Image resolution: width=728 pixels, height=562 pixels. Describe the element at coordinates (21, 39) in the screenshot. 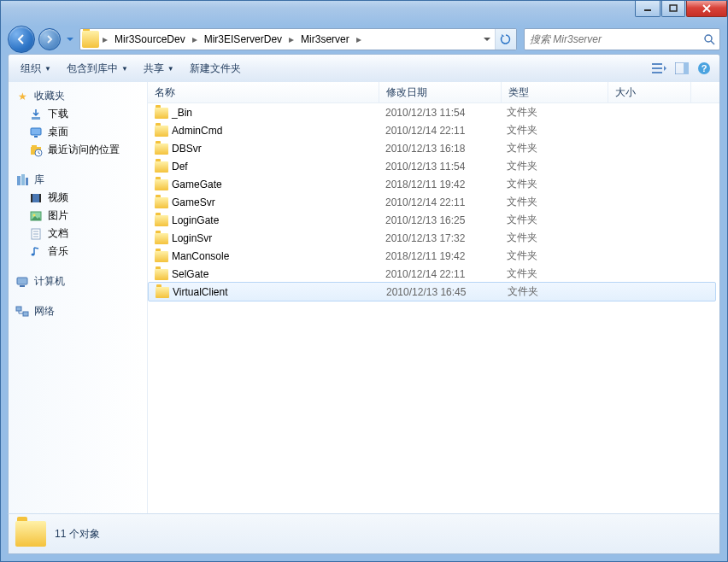

I see `back-button` at that location.